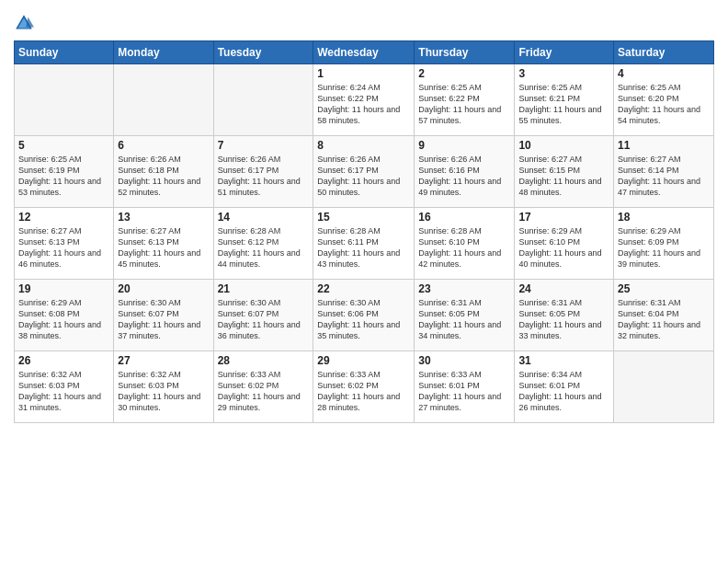 This screenshot has width=728, height=563. Describe the element at coordinates (164, 392) in the screenshot. I see `day-info: Sunrise: 6:32 AM Sunset: 6:03 PM Dayligh…` at that location.